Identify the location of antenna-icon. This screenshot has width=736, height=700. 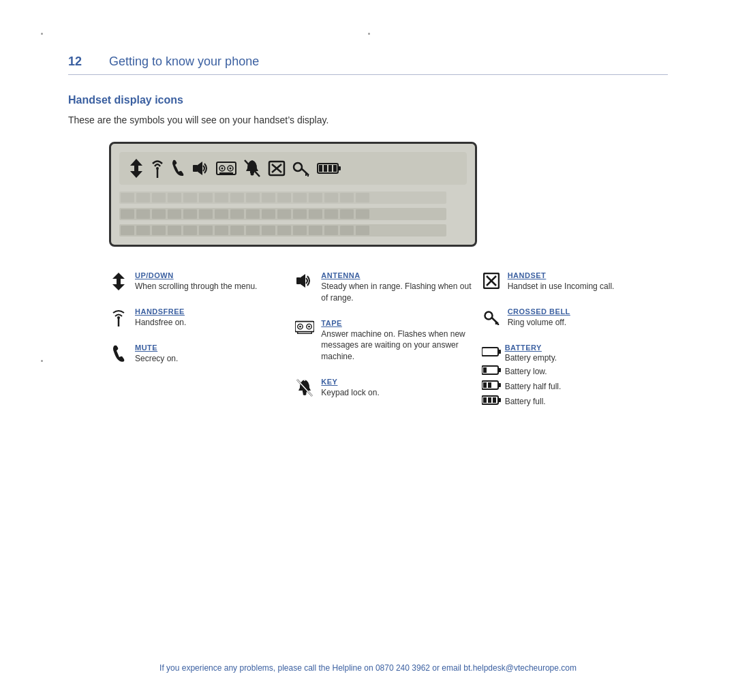
(119, 318).